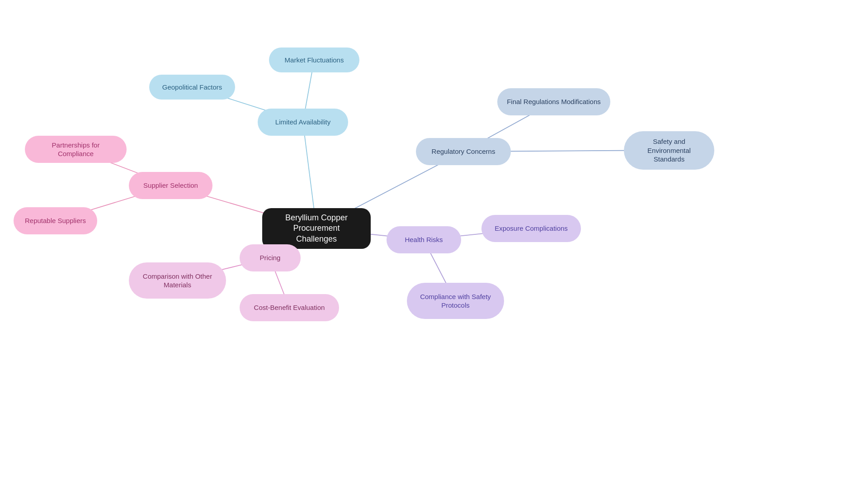  What do you see at coordinates (289, 308) in the screenshot?
I see `cost-benefit-label: Cost-Benefit Evaluation` at bounding box center [289, 308].